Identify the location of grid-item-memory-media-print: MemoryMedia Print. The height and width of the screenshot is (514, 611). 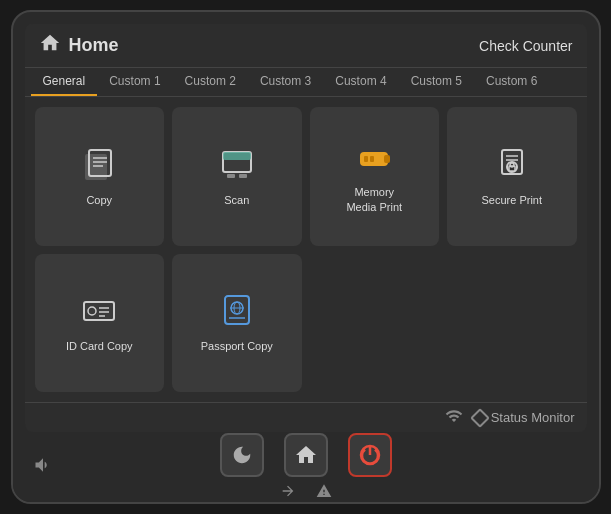
(375, 176).